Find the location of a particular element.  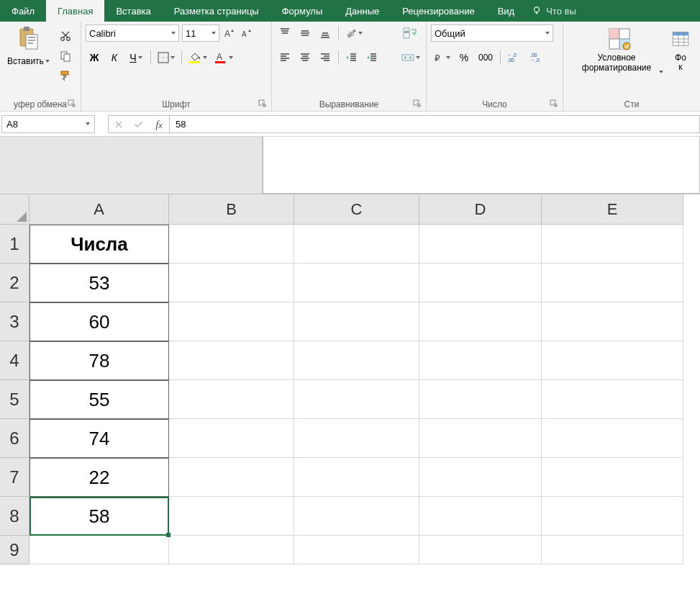

cell-c5 is located at coordinates (357, 400).